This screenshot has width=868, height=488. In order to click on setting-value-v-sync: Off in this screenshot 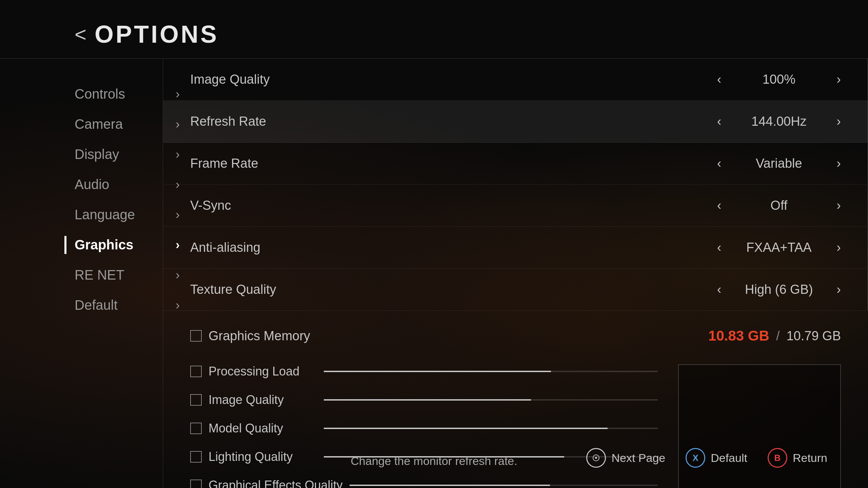, I will do `click(779, 205)`.